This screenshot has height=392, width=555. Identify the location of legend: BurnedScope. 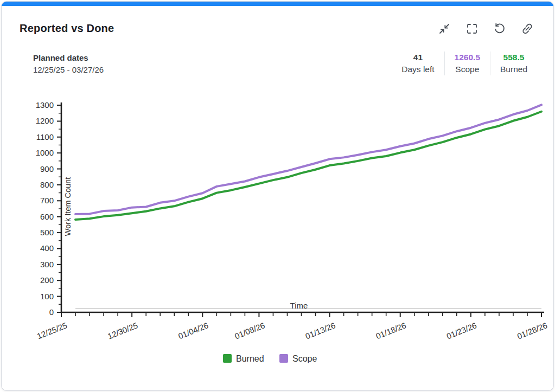
(270, 359).